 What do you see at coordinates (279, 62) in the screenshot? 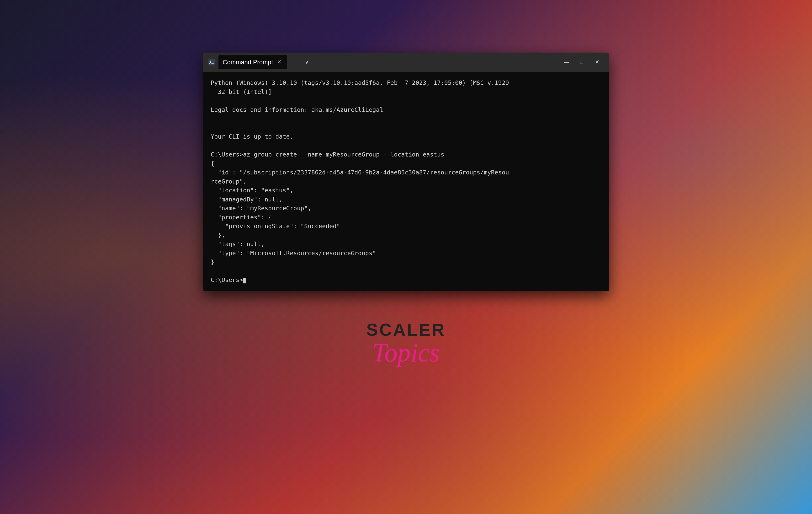
I see `tab-close-button: ✕` at bounding box center [279, 62].